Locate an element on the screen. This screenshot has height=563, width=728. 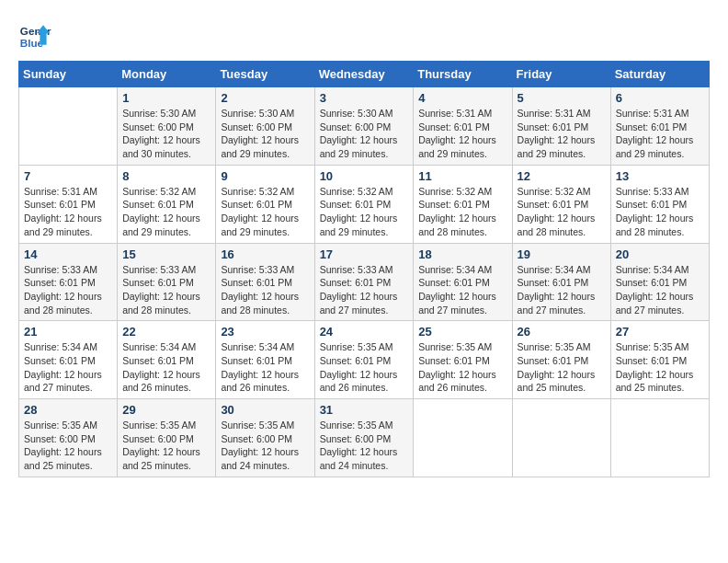
day-number: 16 is located at coordinates (265, 254).